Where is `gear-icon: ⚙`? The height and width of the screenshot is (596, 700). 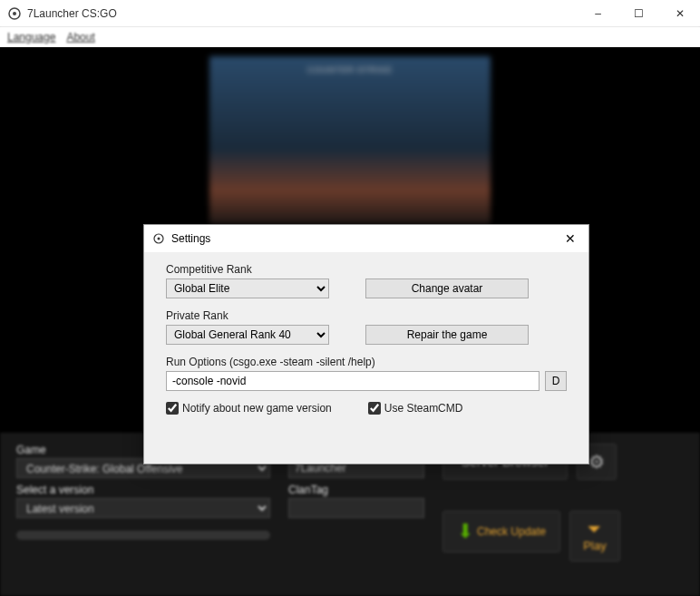 gear-icon: ⚙ is located at coordinates (597, 462).